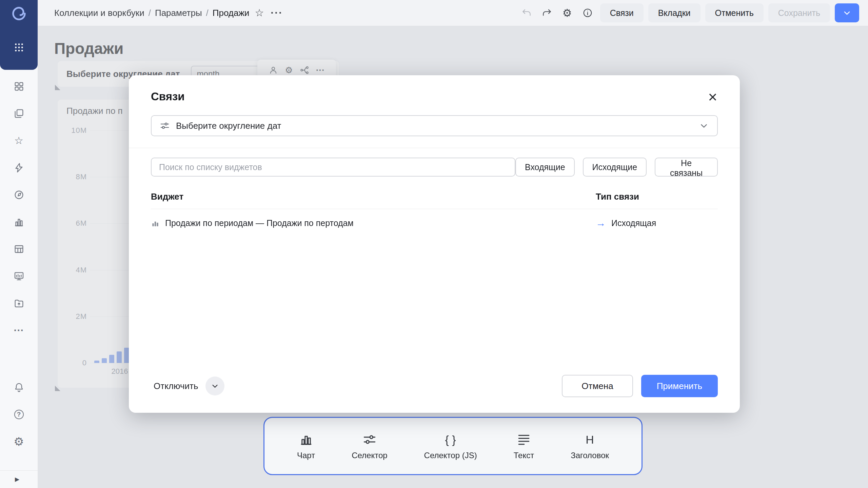 The image size is (868, 488). I want to click on sidebar-collapse-toggle: ▶, so click(19, 479).